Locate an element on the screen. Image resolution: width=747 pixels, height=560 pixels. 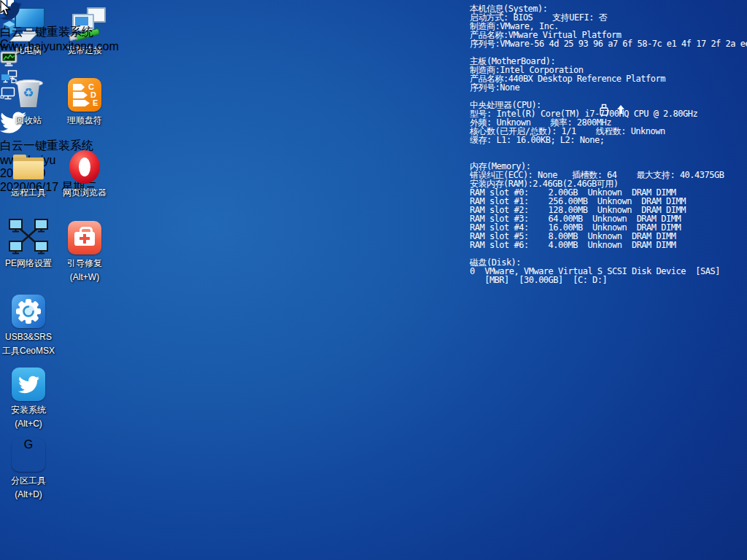
icon-label: 远程工具 is located at coordinates (28, 192).